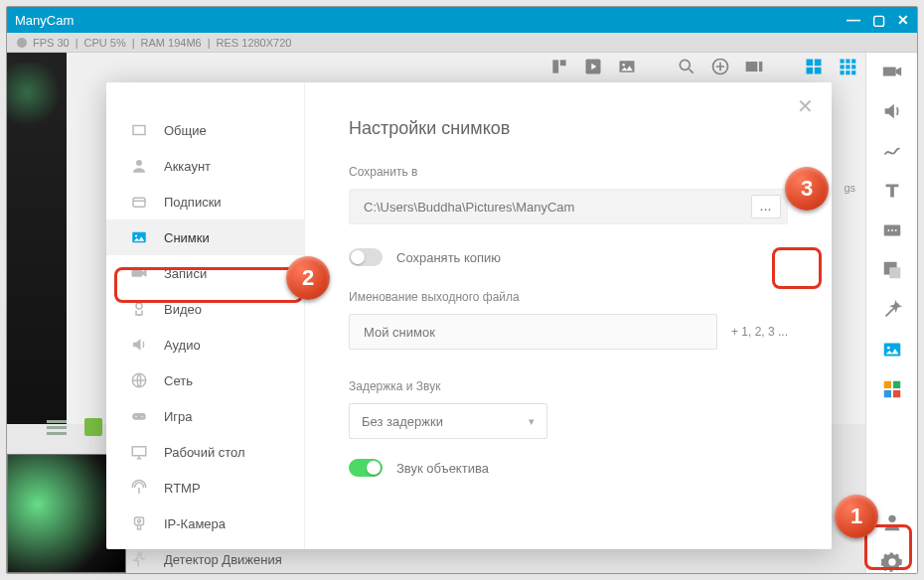 This screenshot has width=924, height=580. What do you see at coordinates (892, 270) in the screenshot?
I see `overlay-icon` at bounding box center [892, 270].